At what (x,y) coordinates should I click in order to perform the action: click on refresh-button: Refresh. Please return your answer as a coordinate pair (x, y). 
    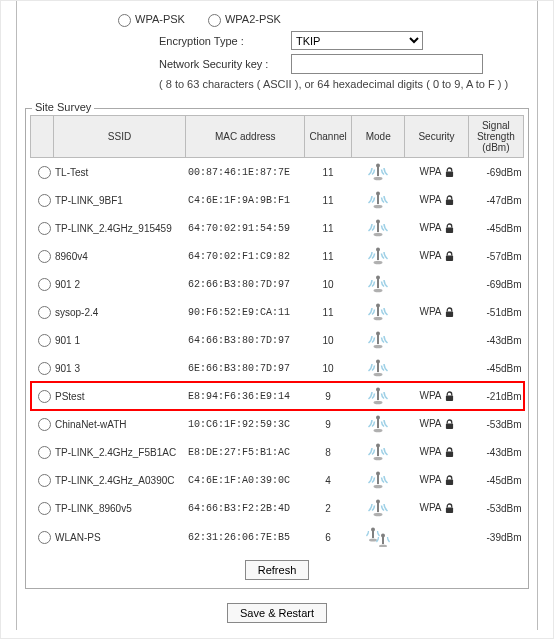
    Looking at the image, I should click on (278, 570).